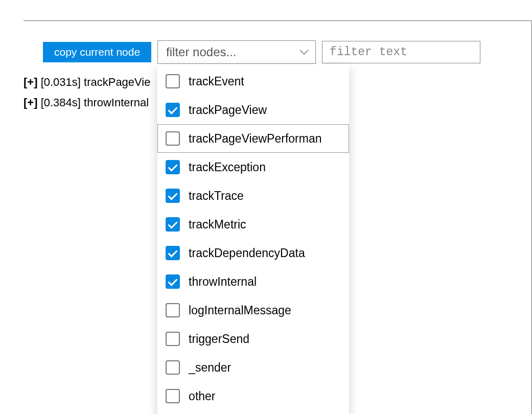 This screenshot has height=414, width=532. Describe the element at coordinates (304, 52) in the screenshot. I see `chevron-down-icon` at that location.